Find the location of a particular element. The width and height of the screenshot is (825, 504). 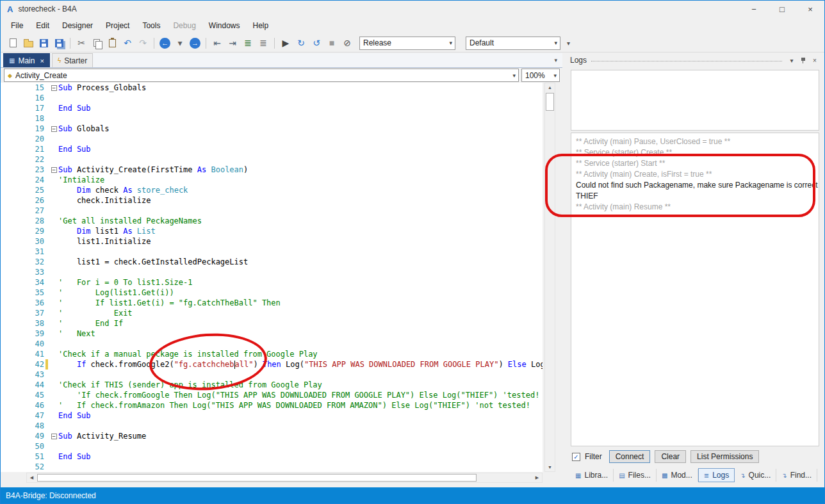

menu-tools: Tools is located at coordinates (151, 26).